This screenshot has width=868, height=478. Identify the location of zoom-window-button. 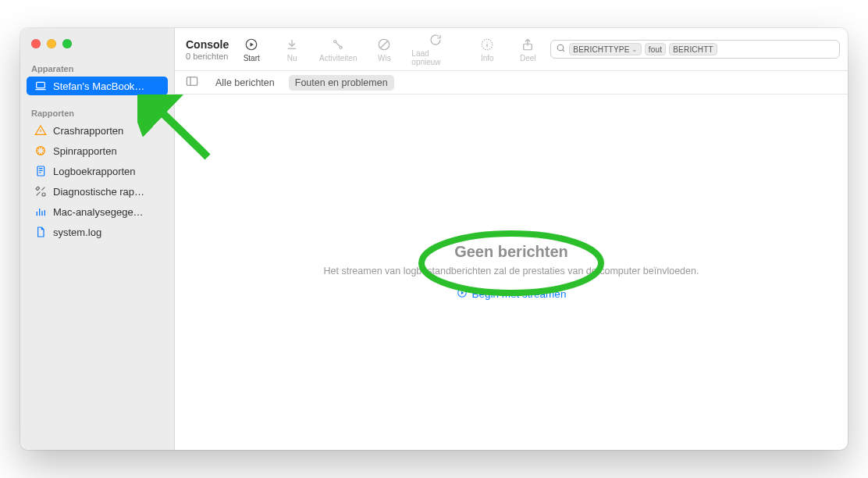
(67, 44).